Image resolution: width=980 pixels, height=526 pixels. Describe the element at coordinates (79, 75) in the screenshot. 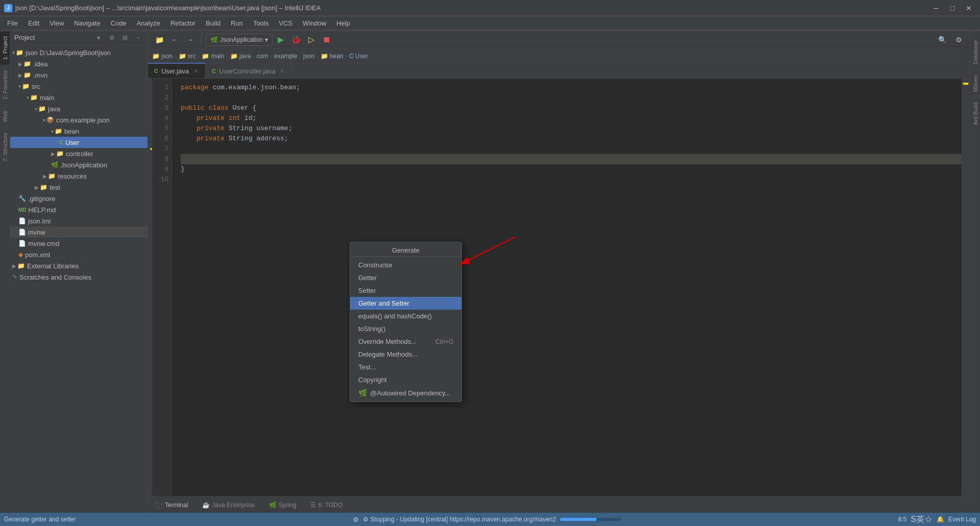

I see `tree-item-mvn: ▶ 📁 .mvn` at that location.